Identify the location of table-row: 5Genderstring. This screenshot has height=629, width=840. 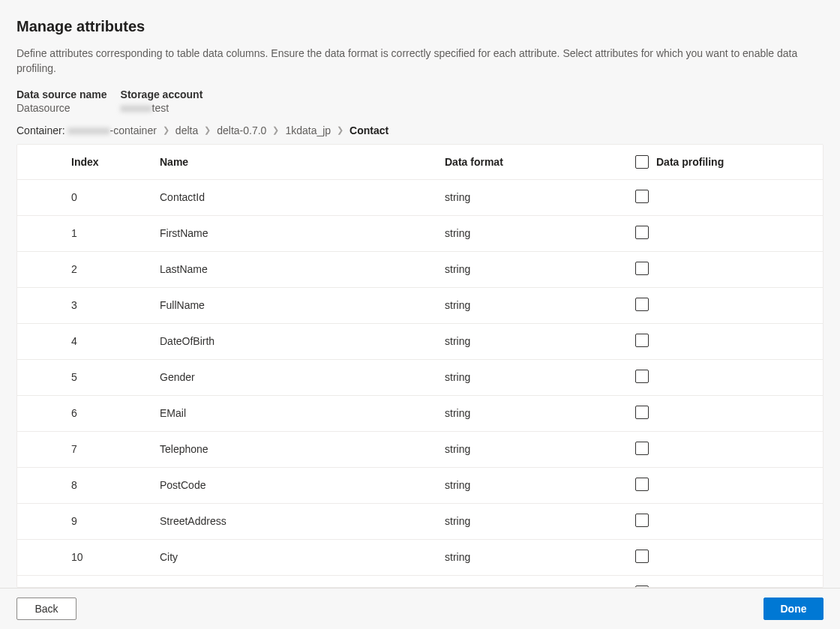
(420, 377).